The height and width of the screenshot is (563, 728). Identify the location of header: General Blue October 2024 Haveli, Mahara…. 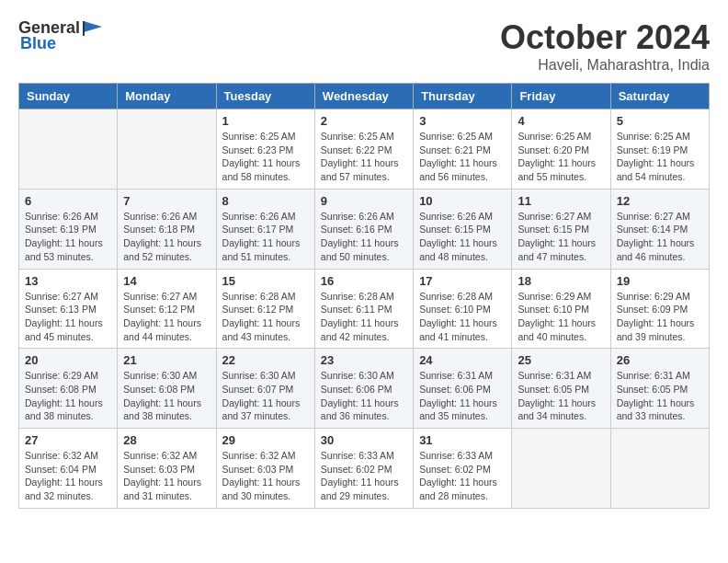
(364, 46).